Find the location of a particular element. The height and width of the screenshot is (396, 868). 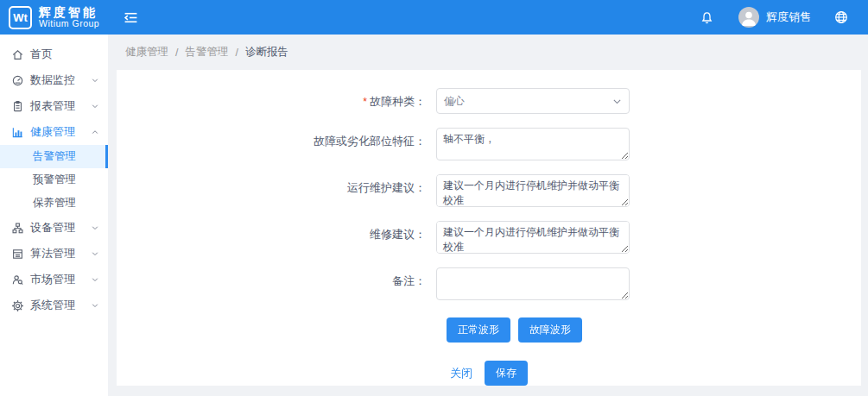

home-icon is located at coordinates (17, 55).